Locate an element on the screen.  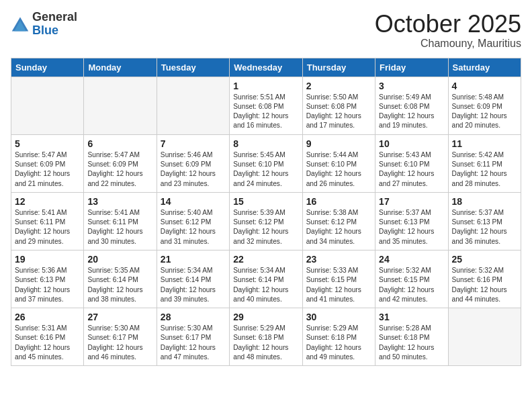
calendar-week-row: 5Sunrise: 5:47 AM Sunset: 6:09 PM Daylig… is located at coordinates (266, 163).